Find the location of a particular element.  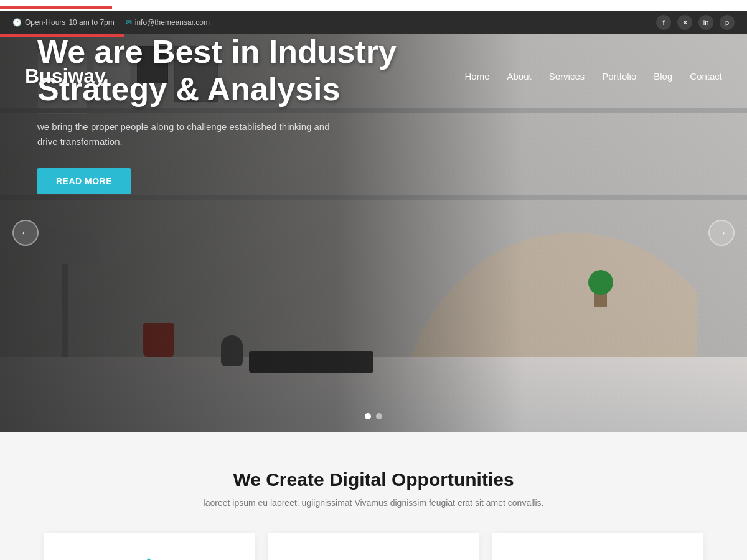

hours-info: 🕐 Open-Hours10 am to 7pm is located at coordinates (63, 22).